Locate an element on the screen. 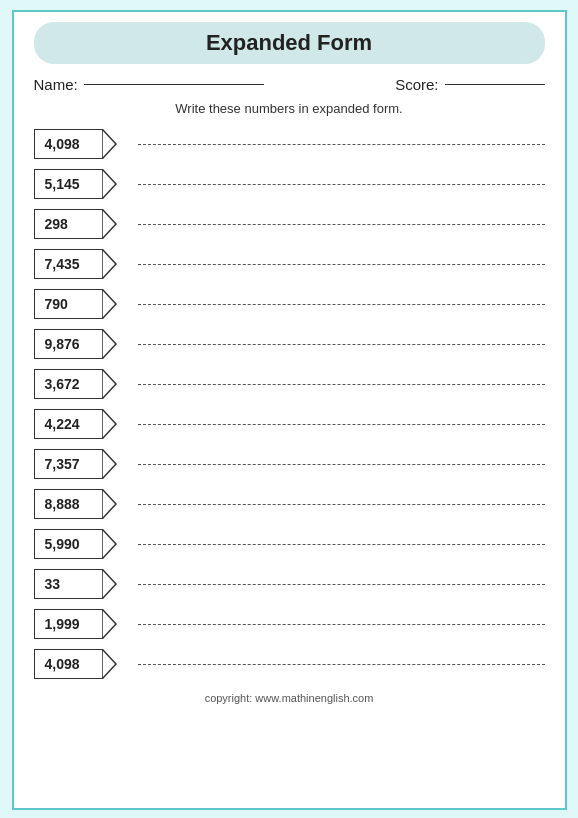 This screenshot has width=578, height=818. copyright: copyright: www.mathinenglish.com is located at coordinates (290, 700).